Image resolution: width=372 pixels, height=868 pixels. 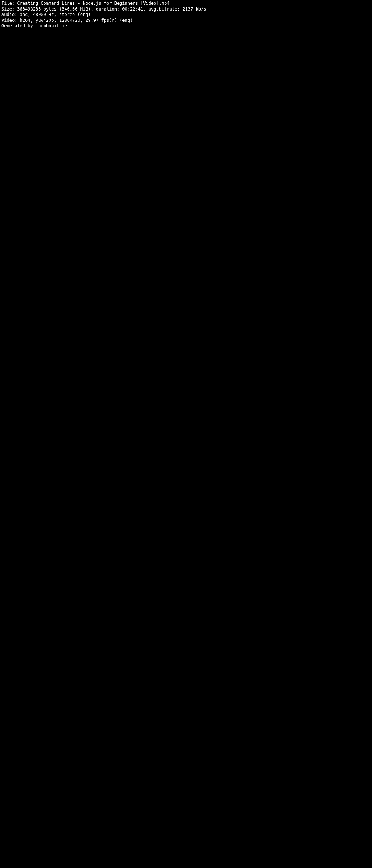 I want to click on file-metadata: File: Creating Command Lines - Node.js f…, so click(x=186, y=15).